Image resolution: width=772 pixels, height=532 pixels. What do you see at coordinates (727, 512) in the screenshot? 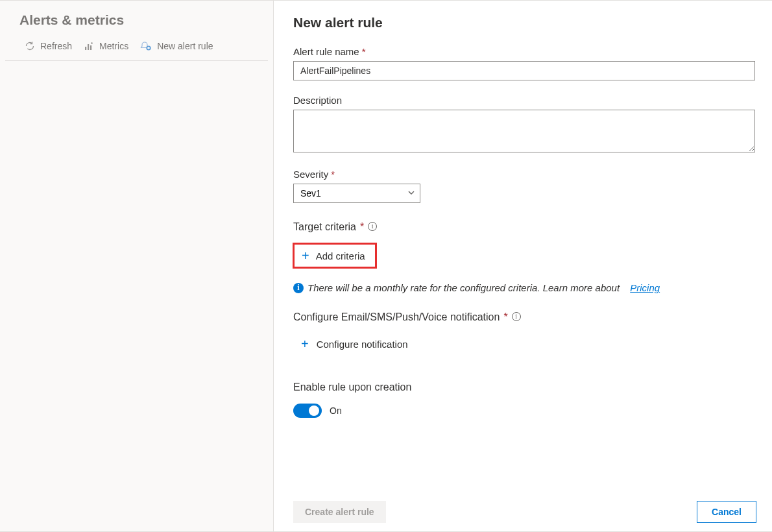
I see `cancel-button: Cancel` at bounding box center [727, 512].